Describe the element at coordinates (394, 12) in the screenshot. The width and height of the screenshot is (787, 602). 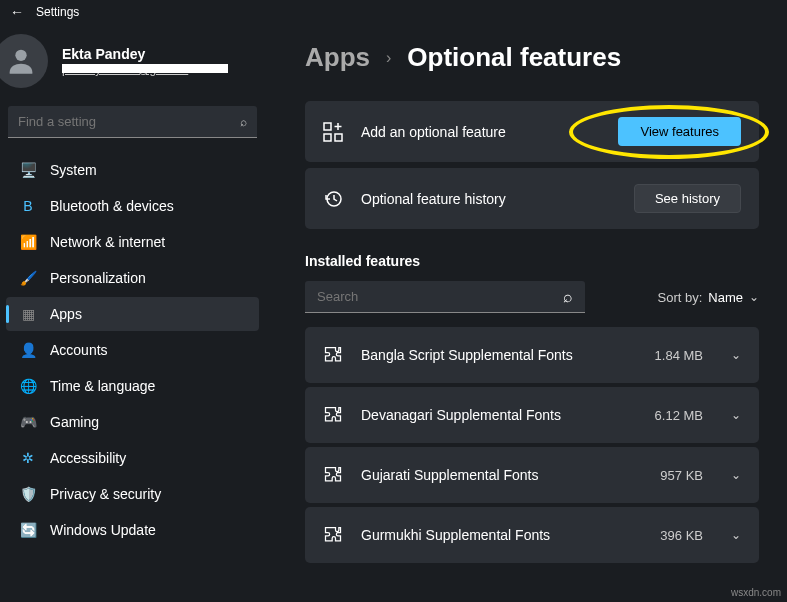
I see `title-bar: ← Settings` at that location.